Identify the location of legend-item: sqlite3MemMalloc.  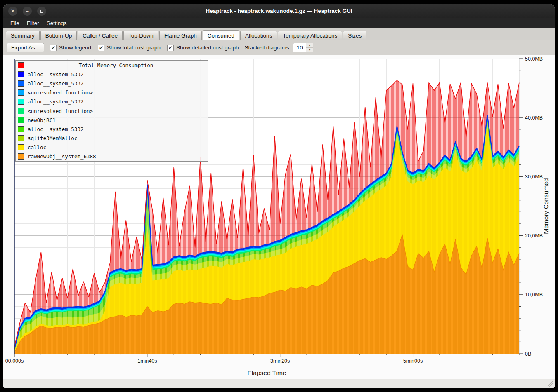
(112, 138).